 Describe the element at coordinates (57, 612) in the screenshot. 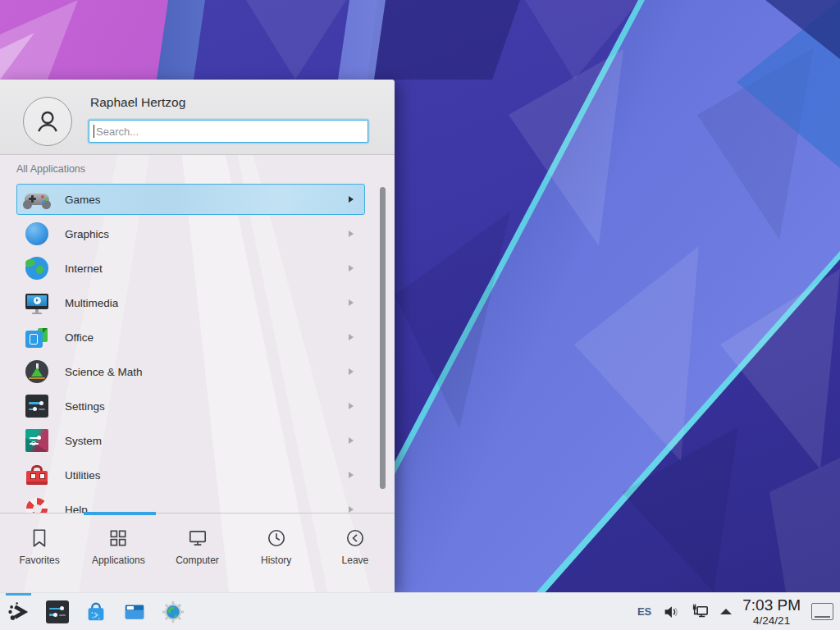

I see `system-settings-icon` at that location.